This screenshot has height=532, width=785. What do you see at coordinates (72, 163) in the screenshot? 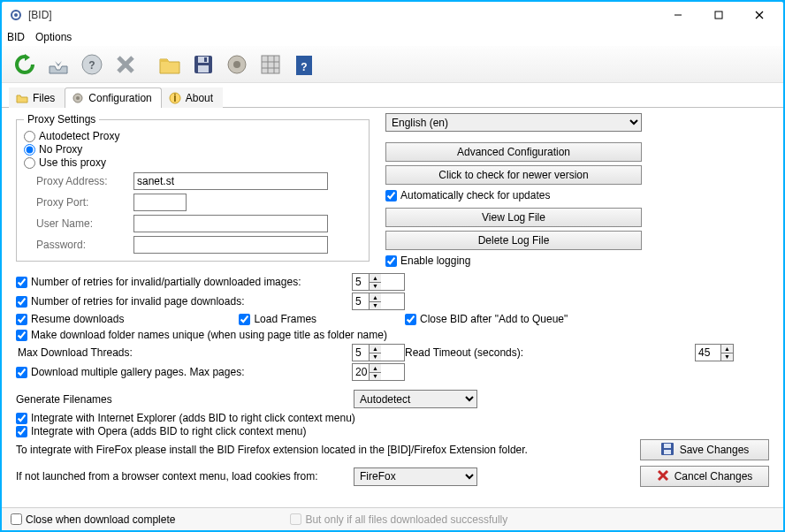
I see `label-usethis: Use this proxy` at bounding box center [72, 163].